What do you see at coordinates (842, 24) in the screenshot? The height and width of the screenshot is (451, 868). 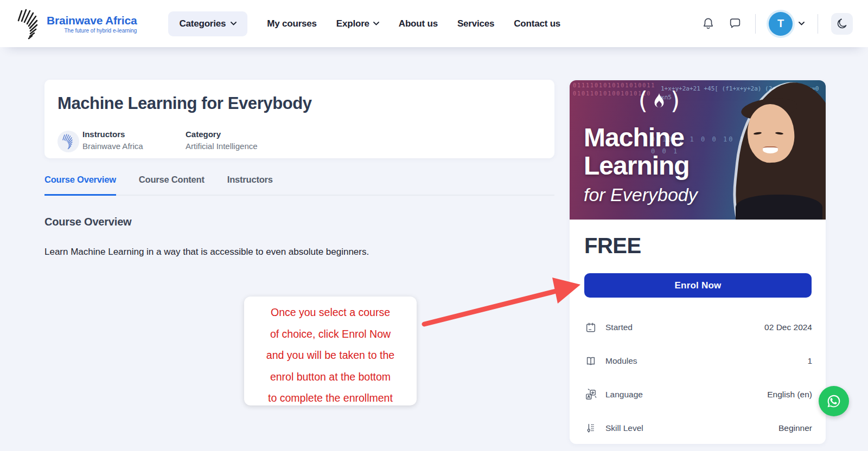 I see `moon-icon` at bounding box center [842, 24].